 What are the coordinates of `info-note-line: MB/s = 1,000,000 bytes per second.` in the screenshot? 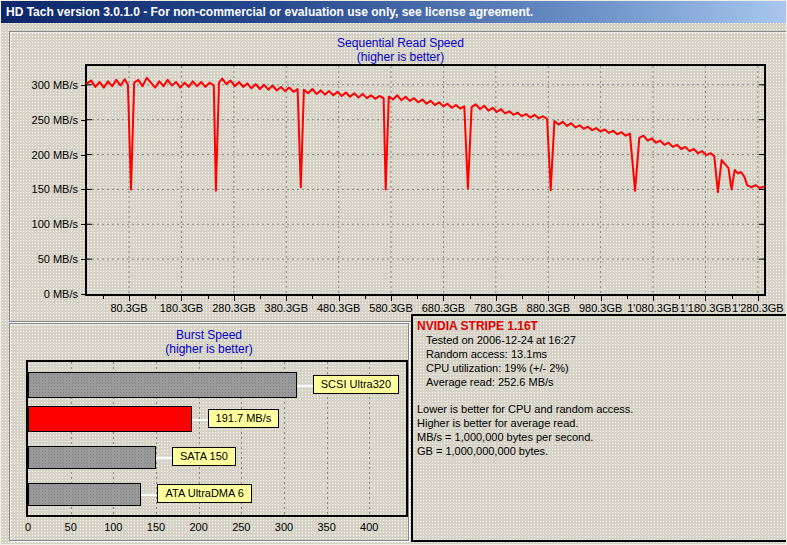 It's located at (601, 437).